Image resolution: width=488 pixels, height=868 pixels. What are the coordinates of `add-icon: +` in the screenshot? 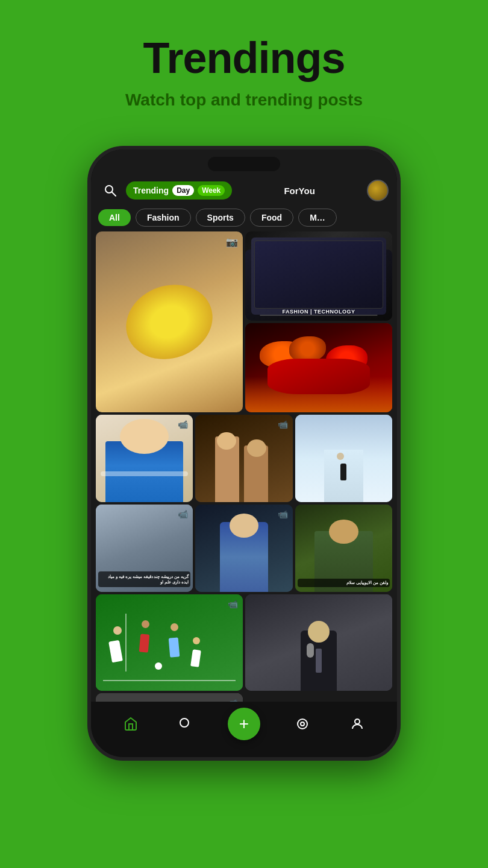 It's located at (244, 724).